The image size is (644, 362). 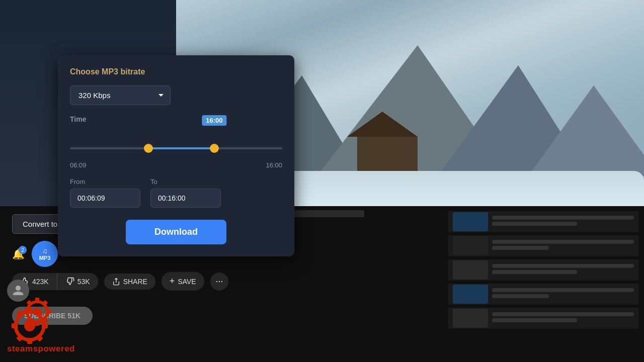 I want to click on time-section-label: Time, so click(x=176, y=119).